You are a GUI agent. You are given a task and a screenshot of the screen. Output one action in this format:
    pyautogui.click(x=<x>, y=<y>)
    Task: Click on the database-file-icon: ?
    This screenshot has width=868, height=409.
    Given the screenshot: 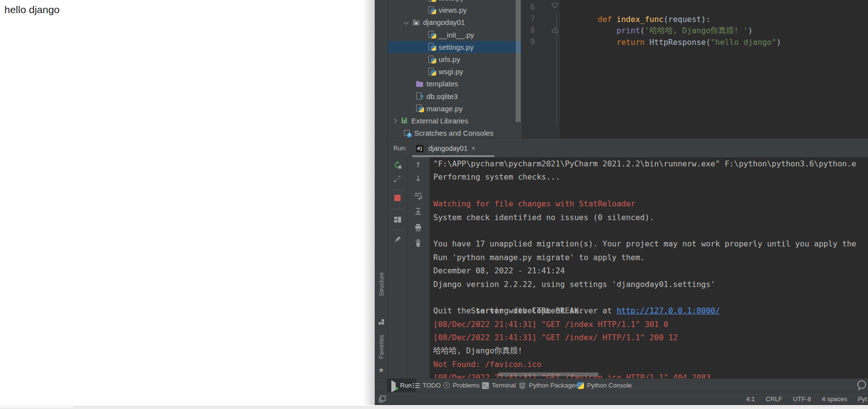 What is the action you would take?
    pyautogui.click(x=420, y=96)
    